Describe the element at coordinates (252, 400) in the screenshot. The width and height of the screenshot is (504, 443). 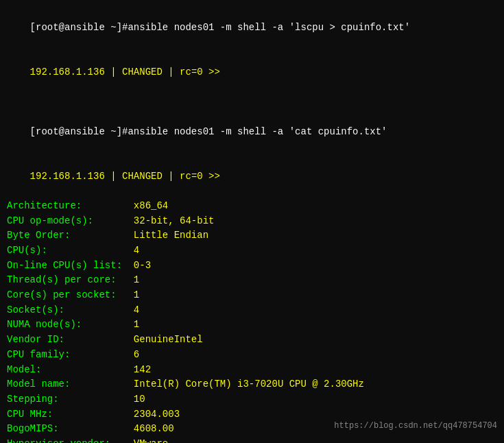
I see `cpu-info-row: Stepping: 10` at that location.